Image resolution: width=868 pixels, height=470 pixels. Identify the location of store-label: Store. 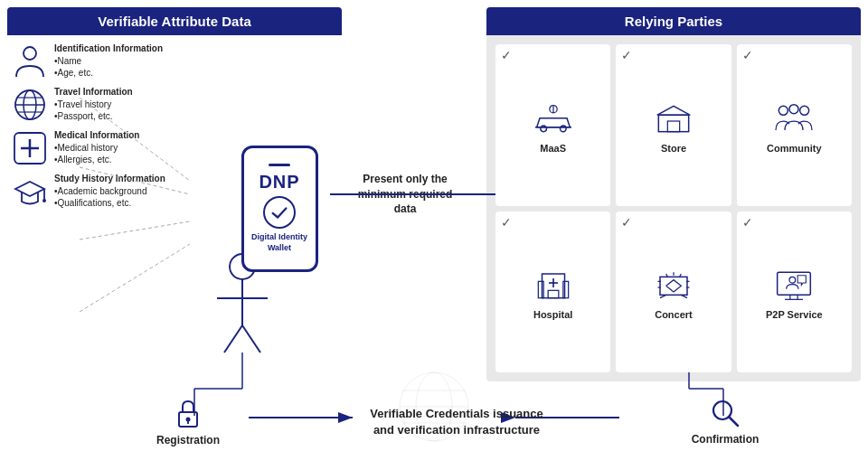
(674, 148).